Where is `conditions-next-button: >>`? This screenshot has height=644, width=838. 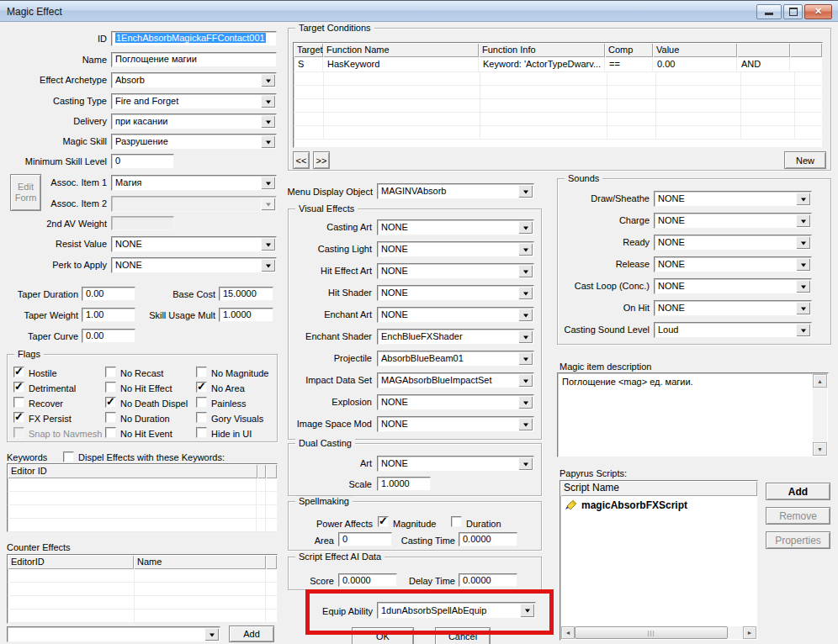
conditions-next-button: >> is located at coordinates (321, 160).